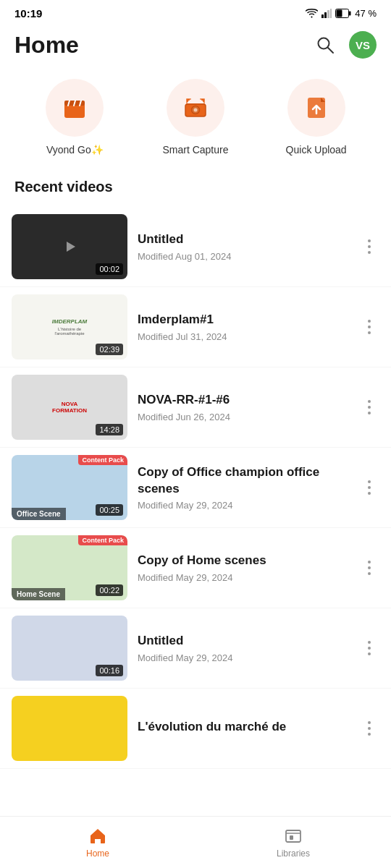 This screenshot has width=391, height=868. Describe the element at coordinates (196, 150) in the screenshot. I see `smart-capture-label: Smart Capture` at that location.